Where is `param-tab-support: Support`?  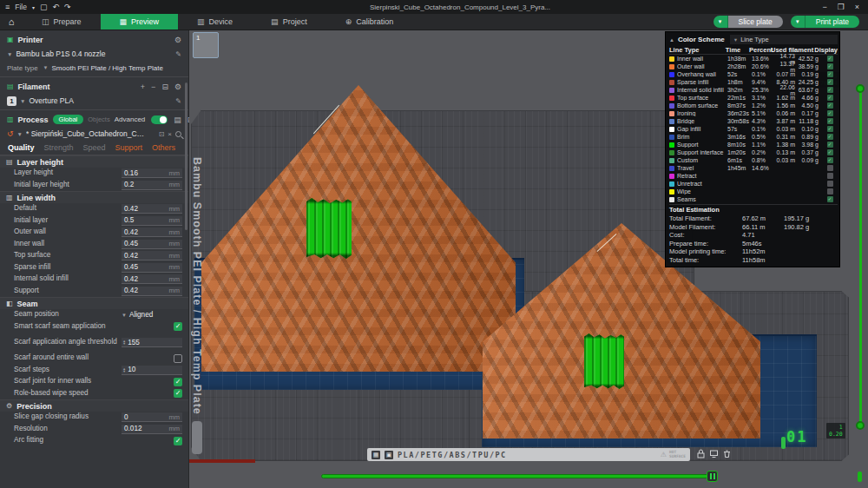 param-tab-support: Support is located at coordinates (129, 148).